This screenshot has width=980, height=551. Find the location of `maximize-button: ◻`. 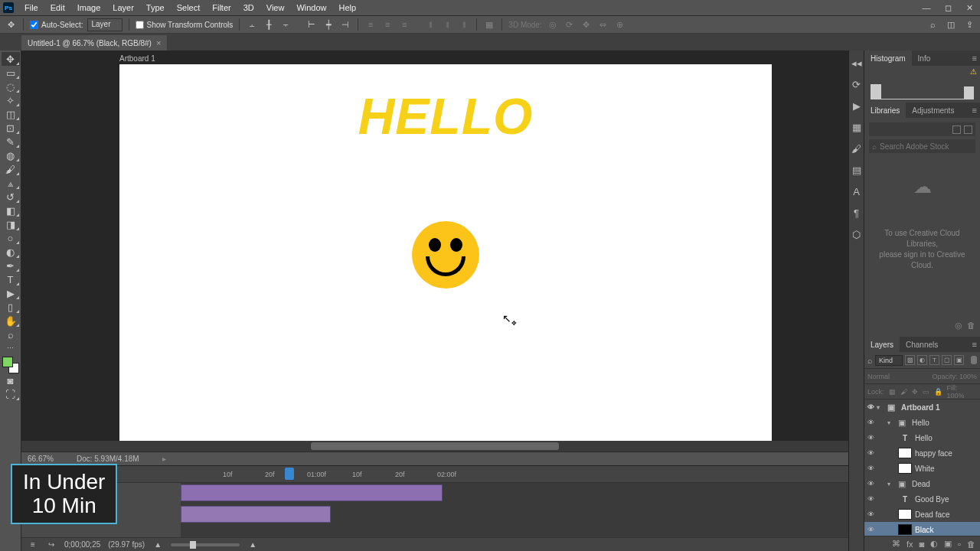

maximize-button: ◻ is located at coordinates (948, 8).